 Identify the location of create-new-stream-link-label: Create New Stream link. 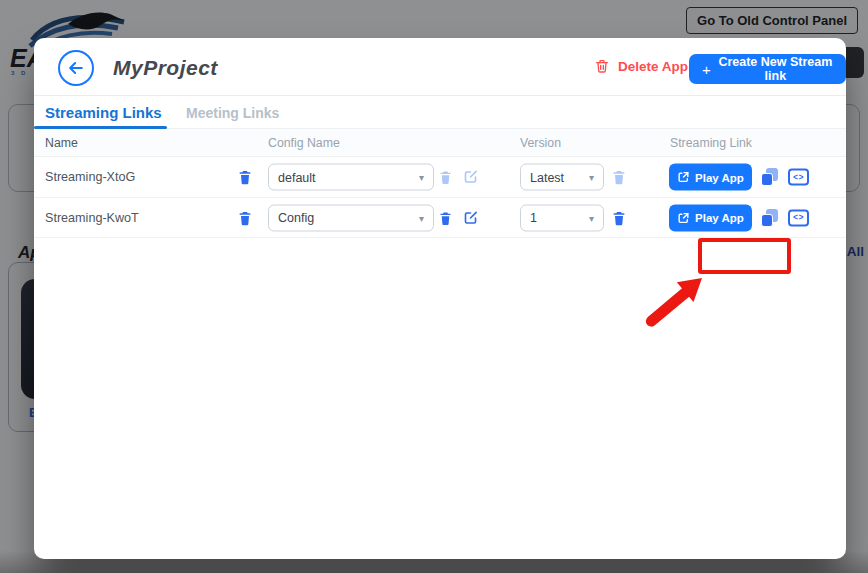
(776, 69).